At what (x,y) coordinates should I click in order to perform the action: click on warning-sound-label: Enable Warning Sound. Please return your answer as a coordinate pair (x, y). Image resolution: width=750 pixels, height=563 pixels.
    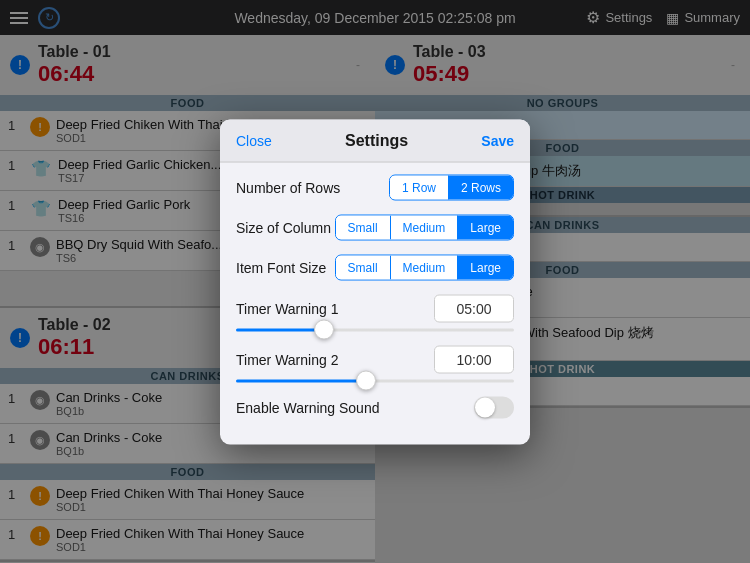
    Looking at the image, I should click on (308, 407).